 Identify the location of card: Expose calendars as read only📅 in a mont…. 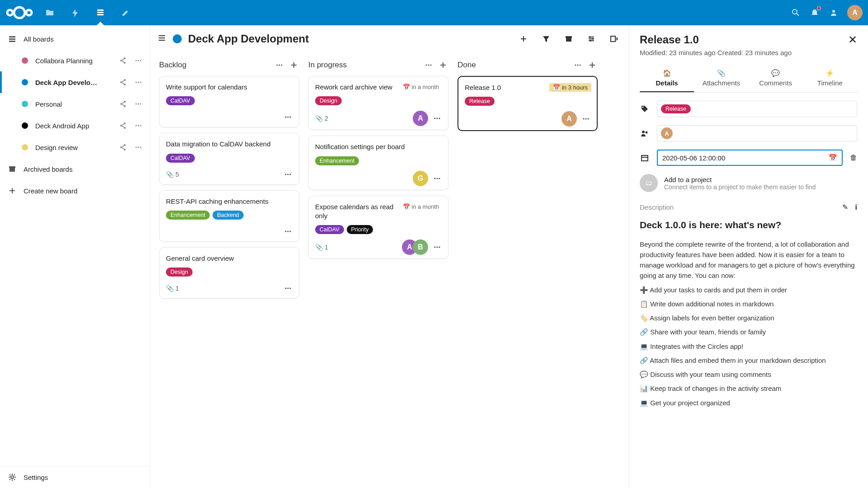
(378, 228).